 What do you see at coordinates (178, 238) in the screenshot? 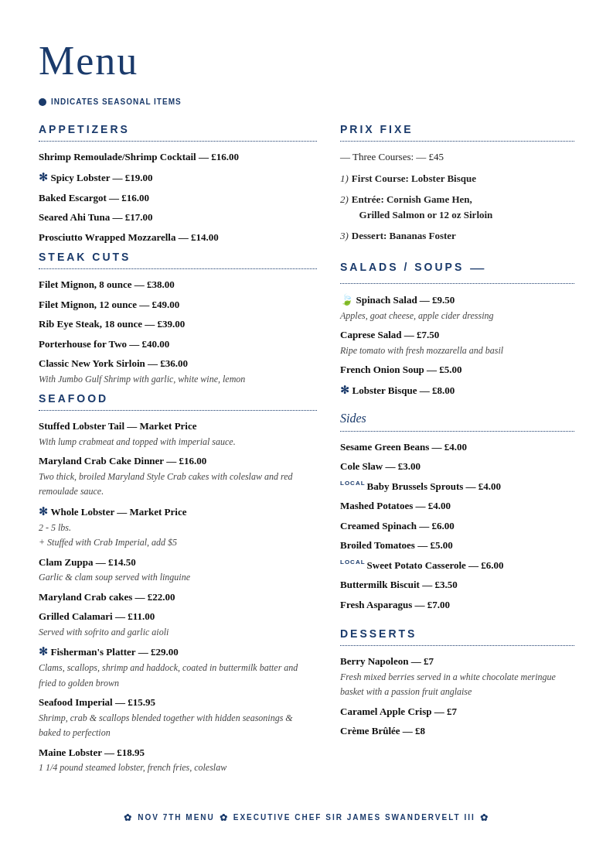
I see `list-item: Prosciutto Wrapped Mozzarella — £14.00` at bounding box center [178, 238].